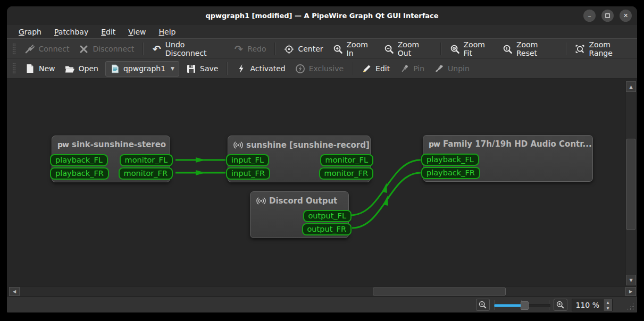 The width and height of the screenshot is (644, 321). What do you see at coordinates (625, 16) in the screenshot?
I see `close-button: ✕` at bounding box center [625, 16].